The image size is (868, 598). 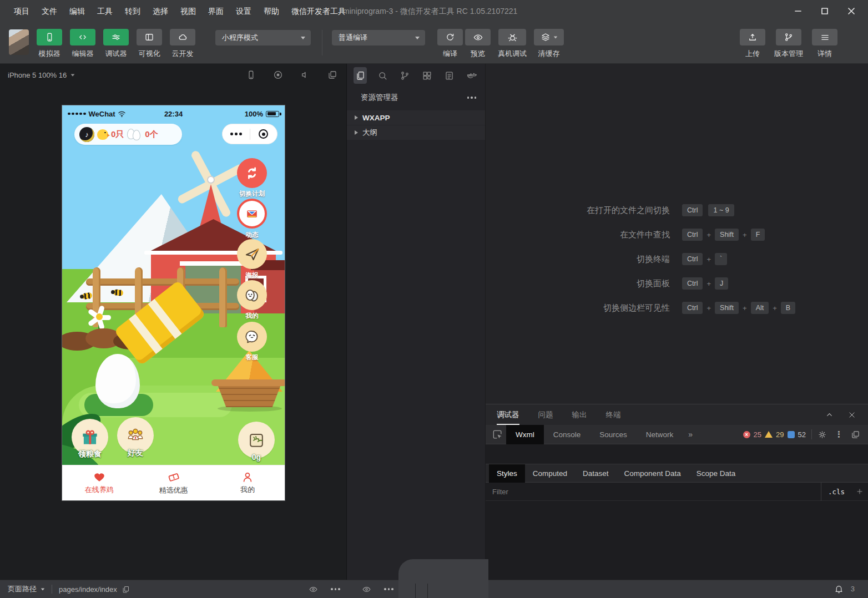 What do you see at coordinates (252, 194) in the screenshot?
I see `switch-plan-label: 切换计划` at bounding box center [252, 194].